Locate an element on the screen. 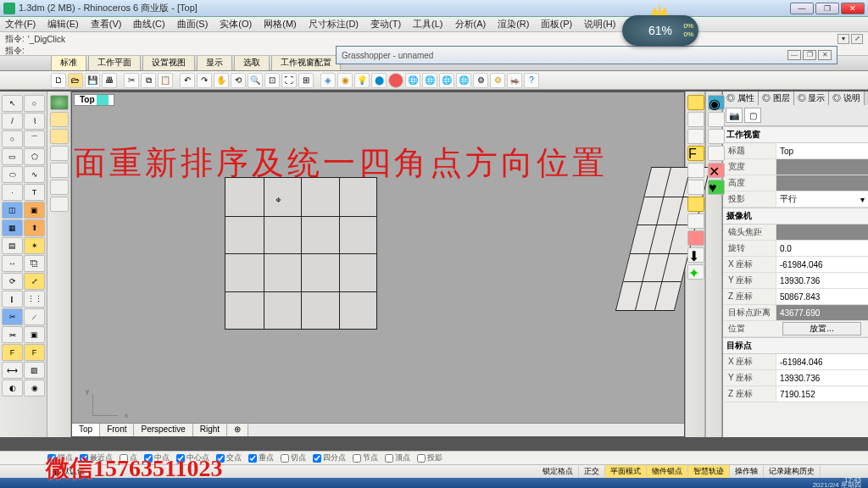  point-icon: · is located at coordinates (12, 192).